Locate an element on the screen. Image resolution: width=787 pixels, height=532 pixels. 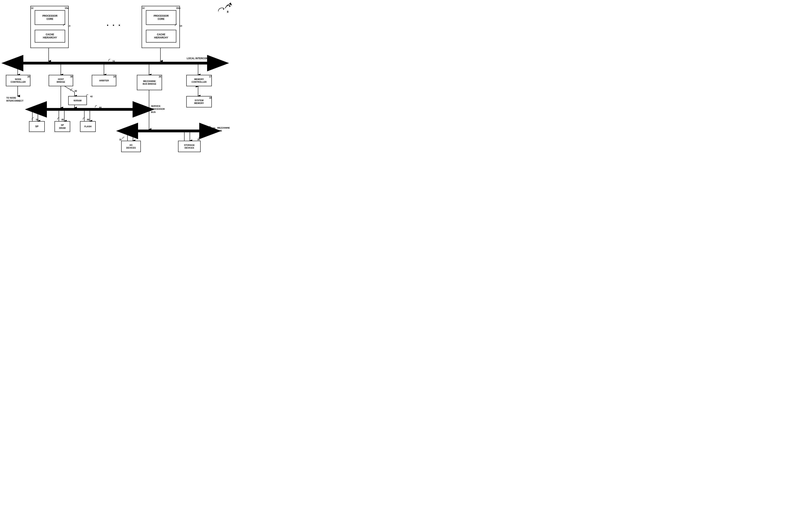
sp-dram-box: SP DRAM is located at coordinates (62, 127).